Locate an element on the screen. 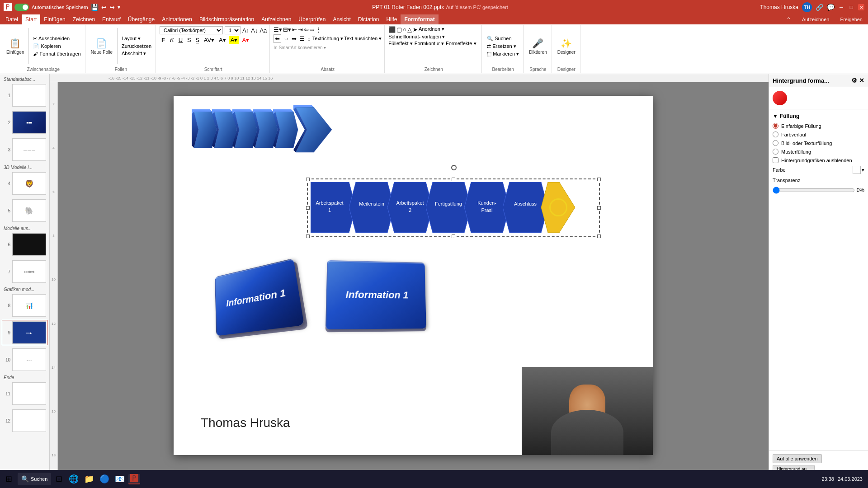  smartart-btn: In SmartArt konvertieren ▾ is located at coordinates (300, 48).